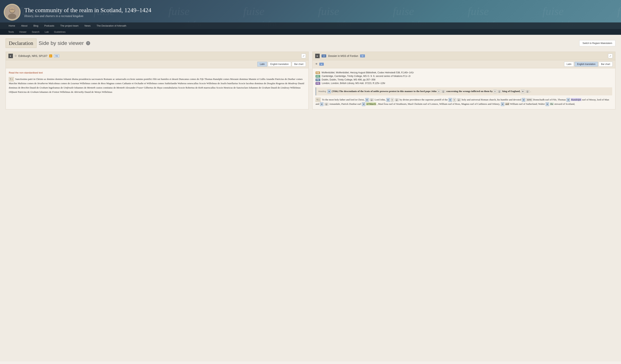  Describe the element at coordinates (529, 100) in the screenshot. I see `right-sons: sons` at that location.